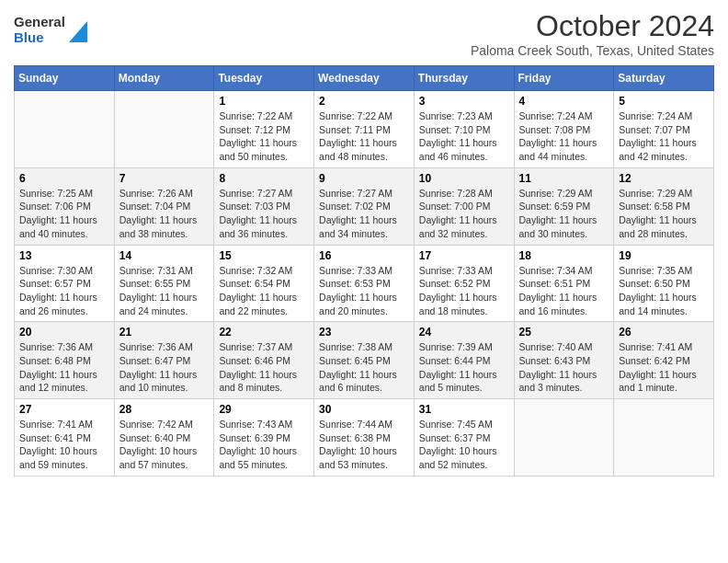  Describe the element at coordinates (664, 130) in the screenshot. I see `calendar-cell: 5Sunrise: 7:24 AMSunset: 7:07 PMDaylight…` at that location.